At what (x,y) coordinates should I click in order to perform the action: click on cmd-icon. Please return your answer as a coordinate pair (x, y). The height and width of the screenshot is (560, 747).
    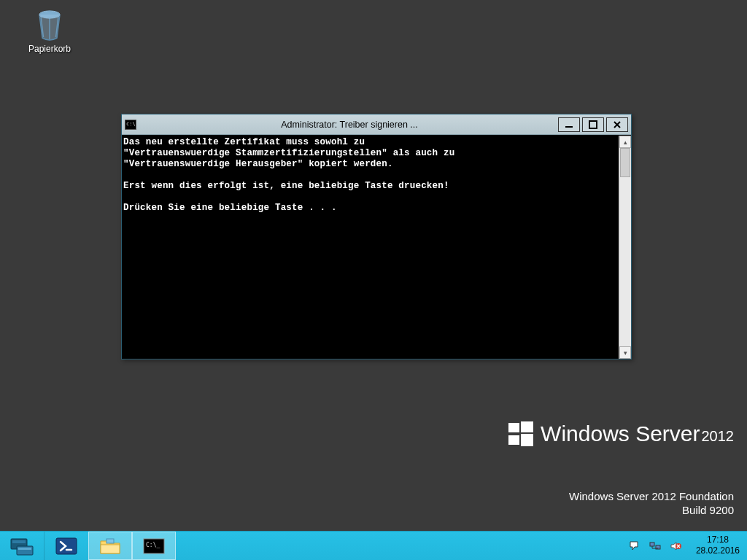
    Looking at the image, I should click on (131, 125).